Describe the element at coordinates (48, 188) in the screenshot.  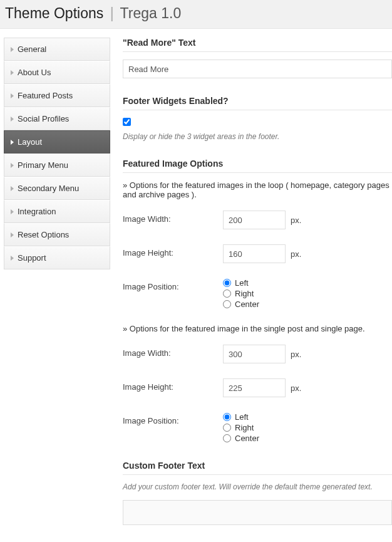
I see `sidebar-item-label: Secondary Menu` at that location.